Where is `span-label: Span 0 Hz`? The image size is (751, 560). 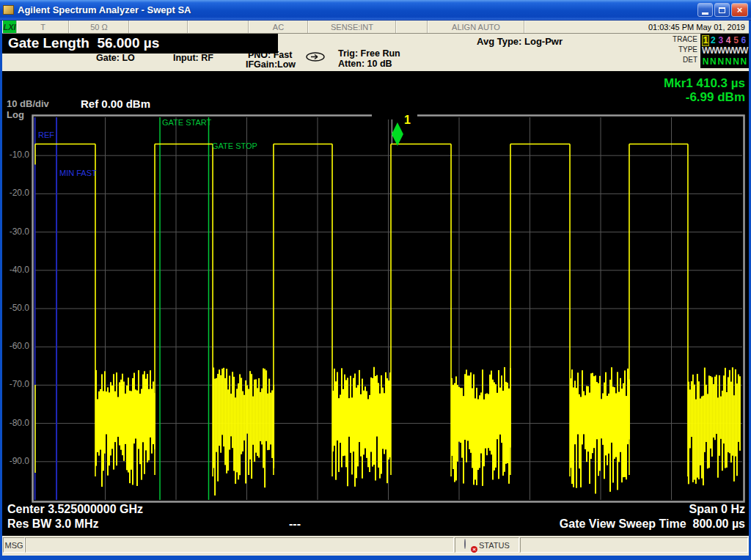
span-label: Span 0 Hz is located at coordinates (717, 509).